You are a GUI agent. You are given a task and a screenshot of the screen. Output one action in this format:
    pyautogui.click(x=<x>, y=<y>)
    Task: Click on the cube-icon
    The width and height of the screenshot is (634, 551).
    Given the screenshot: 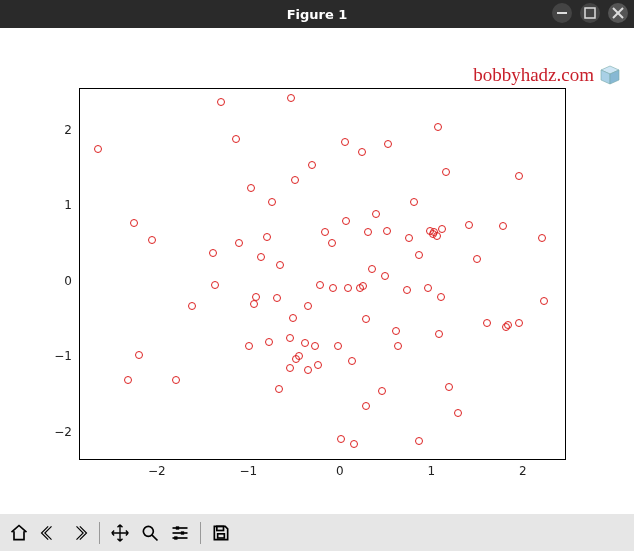 What is the action you would take?
    pyautogui.click(x=610, y=75)
    